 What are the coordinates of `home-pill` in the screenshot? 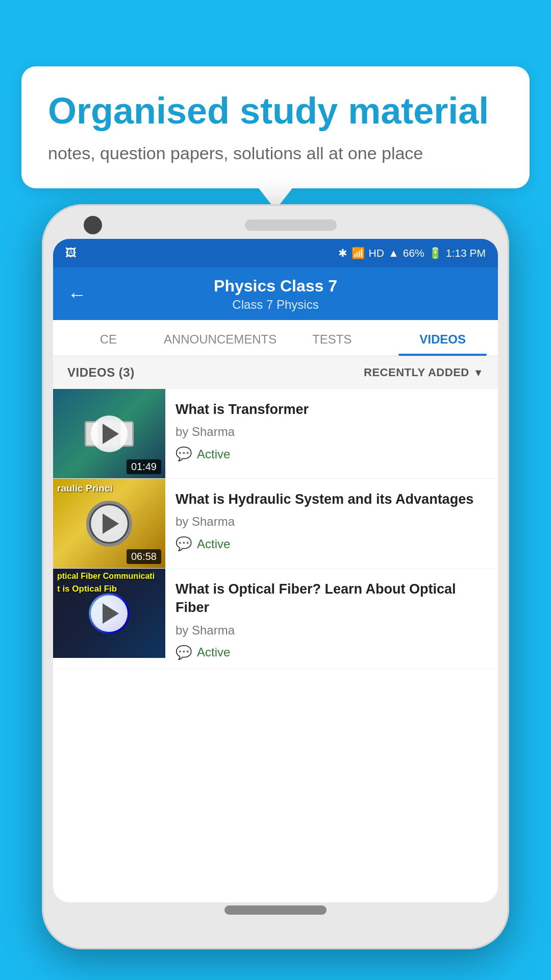 It's located at (276, 910).